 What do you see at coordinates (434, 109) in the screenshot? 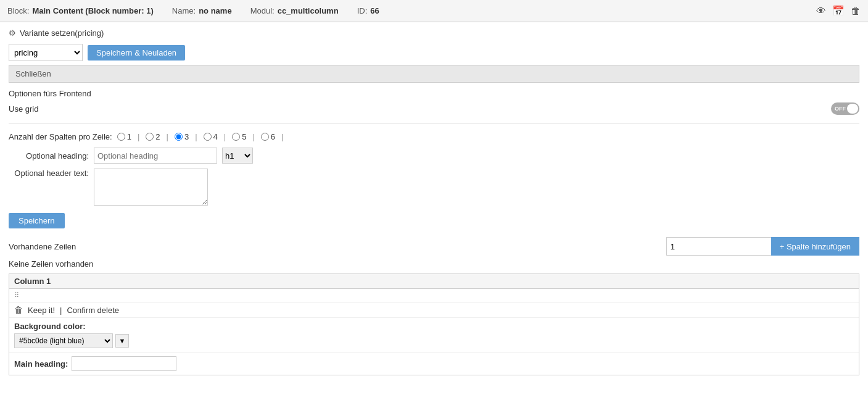
I see `use-grid-row: Use grid OFF` at bounding box center [434, 109].